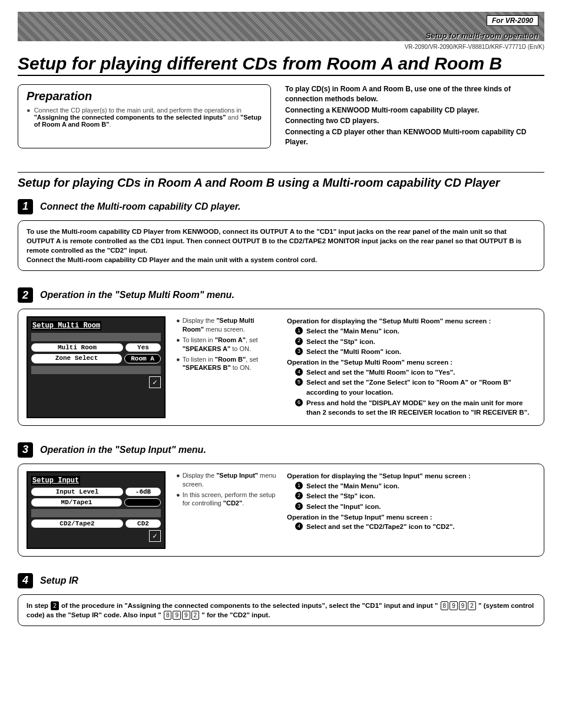  I want to click on header-subtitle: Setup for multi-room operation, so click(482, 35).